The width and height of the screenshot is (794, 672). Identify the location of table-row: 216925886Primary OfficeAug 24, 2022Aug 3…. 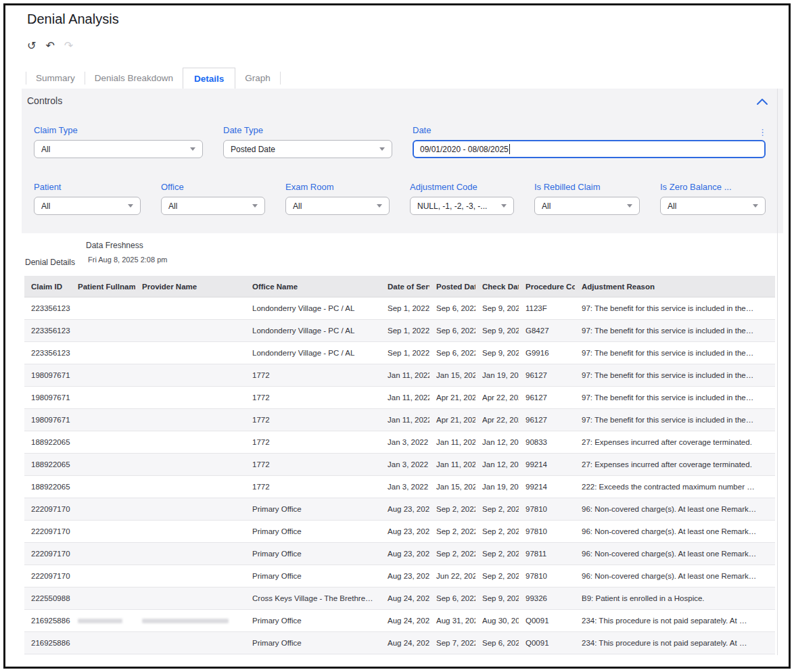
(400, 621).